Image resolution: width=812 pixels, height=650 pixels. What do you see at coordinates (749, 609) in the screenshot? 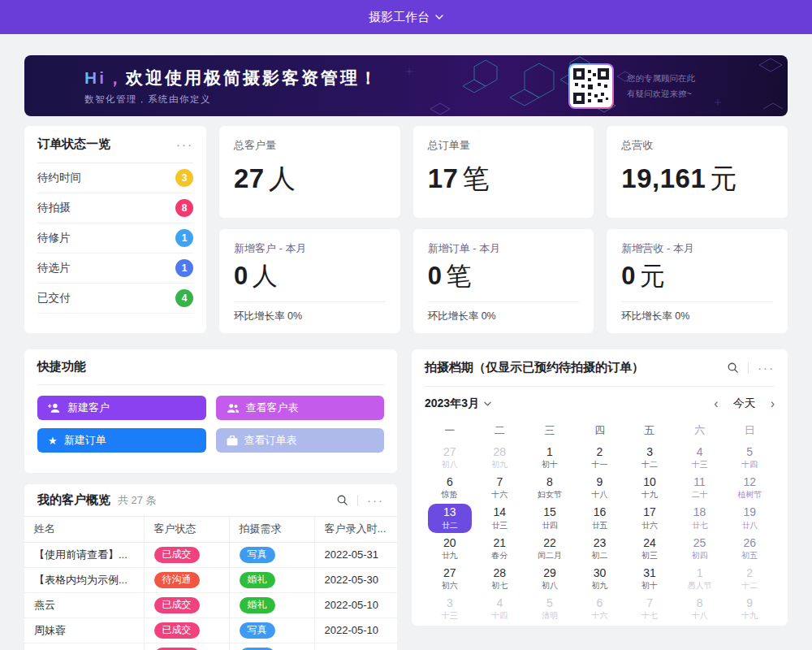
I see `calendar-day: 9十九` at bounding box center [749, 609].